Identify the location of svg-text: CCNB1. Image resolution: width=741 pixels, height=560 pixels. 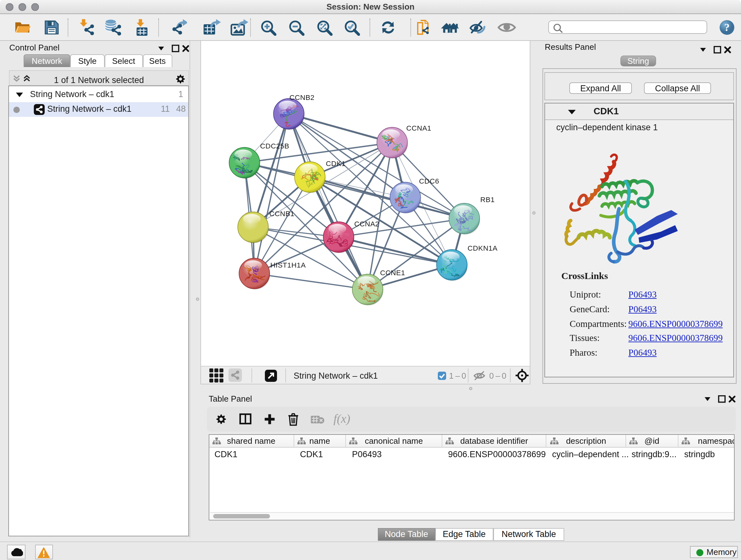
(281, 213).